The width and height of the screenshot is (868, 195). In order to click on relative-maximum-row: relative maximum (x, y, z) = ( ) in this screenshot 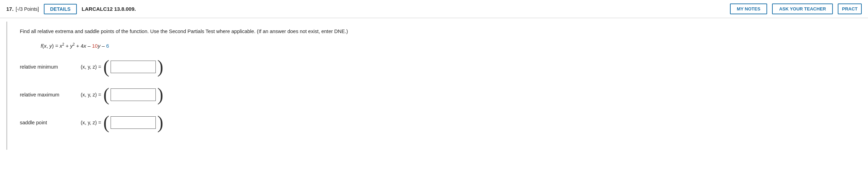, I will do `click(440, 95)`.